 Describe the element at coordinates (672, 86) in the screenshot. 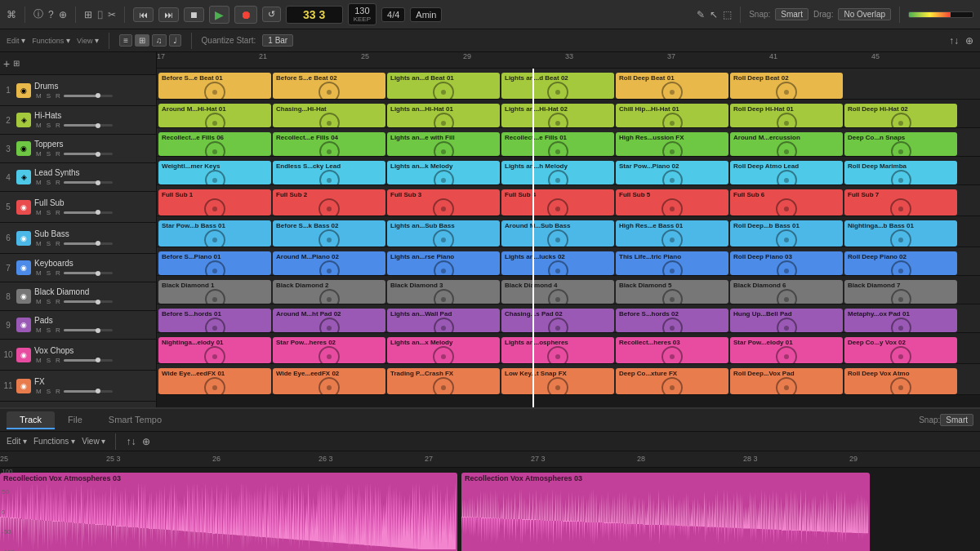

I see `clip-1-5: Roll Deep Beat 01` at that location.